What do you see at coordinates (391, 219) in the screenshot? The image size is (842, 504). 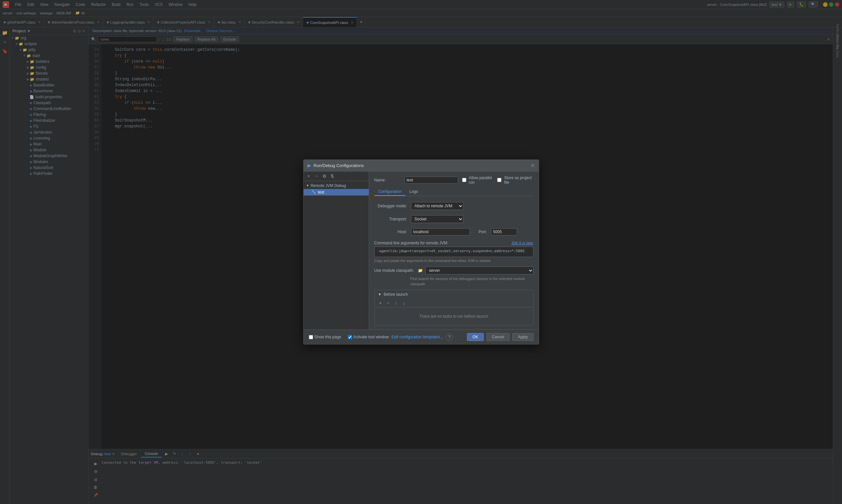 I see `transport-label: Transport:` at bounding box center [391, 219].